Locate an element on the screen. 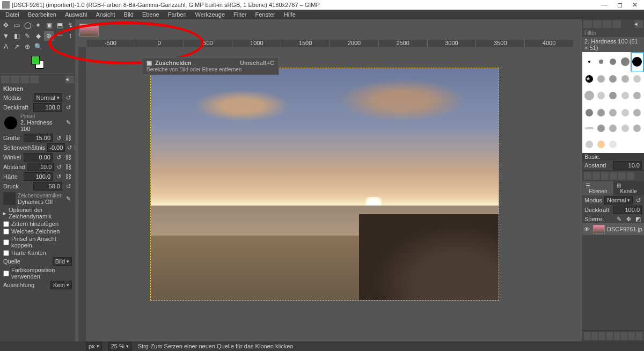 Image resolution: width=644 pixels, height=351 pixels. tab-ebenen: ☰ Ebenen is located at coordinates (598, 188).